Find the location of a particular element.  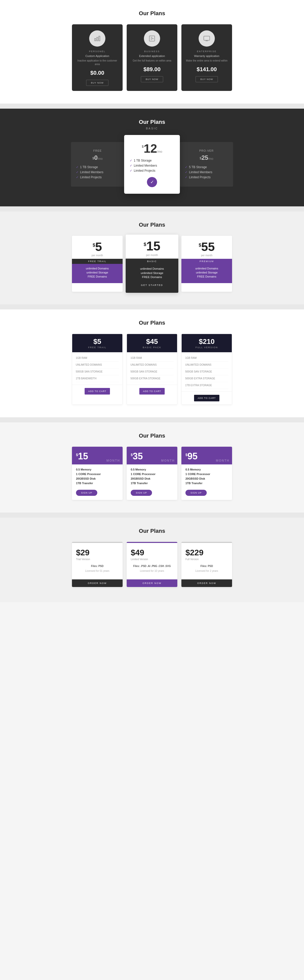

s2-pro-label: PRO-VER is located at coordinates (206, 151).